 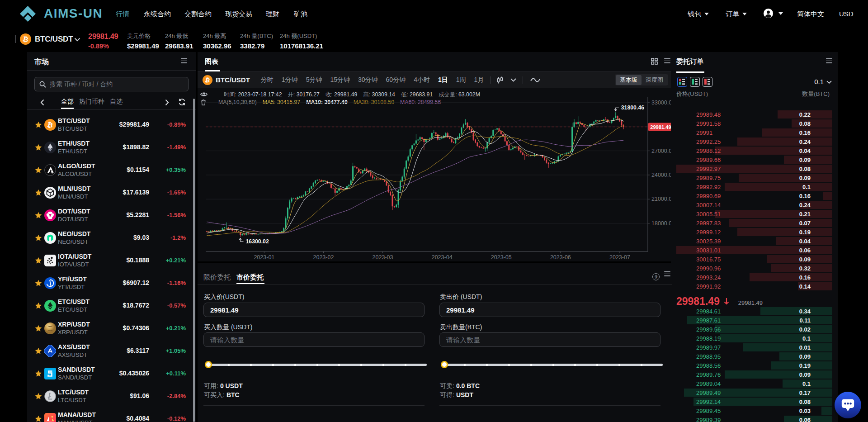 I want to click on book-view-both-icon, so click(x=682, y=82).